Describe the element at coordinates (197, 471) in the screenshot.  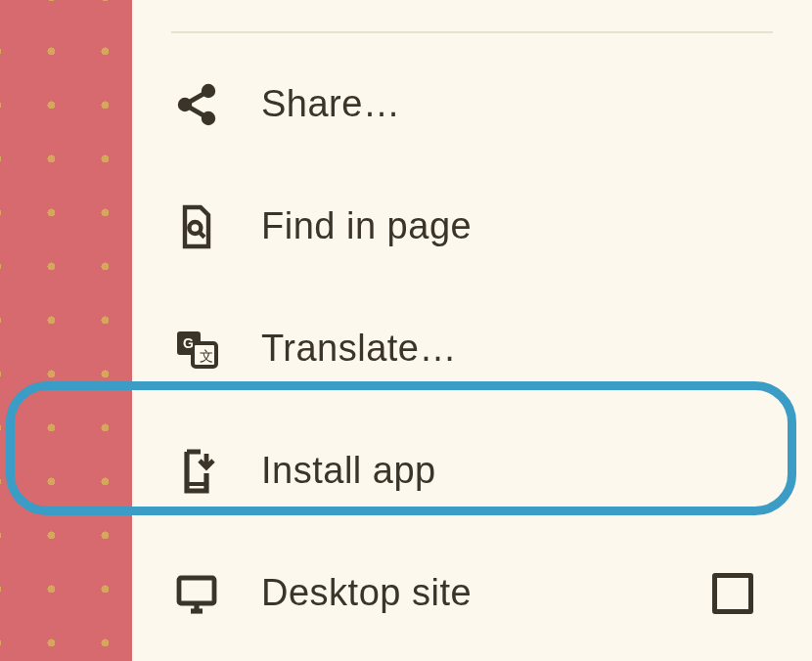
I see `install-app-icon` at that location.